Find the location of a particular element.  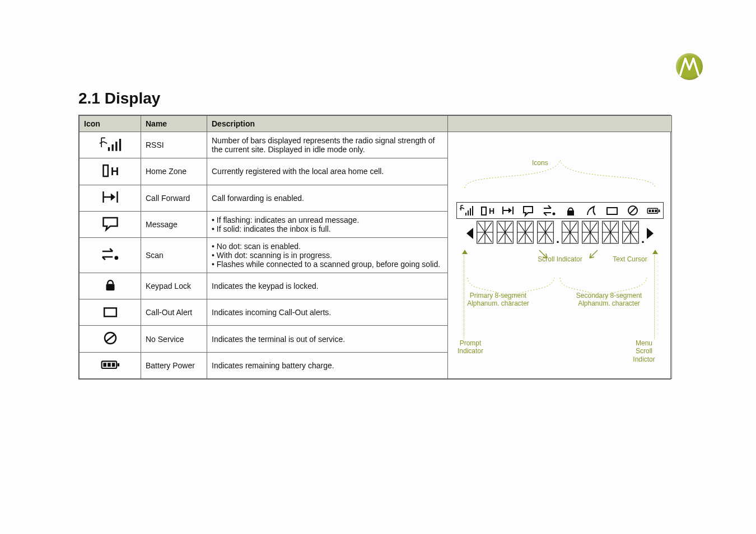

table-header-row: Icon Name Description is located at coordinates (376, 124).